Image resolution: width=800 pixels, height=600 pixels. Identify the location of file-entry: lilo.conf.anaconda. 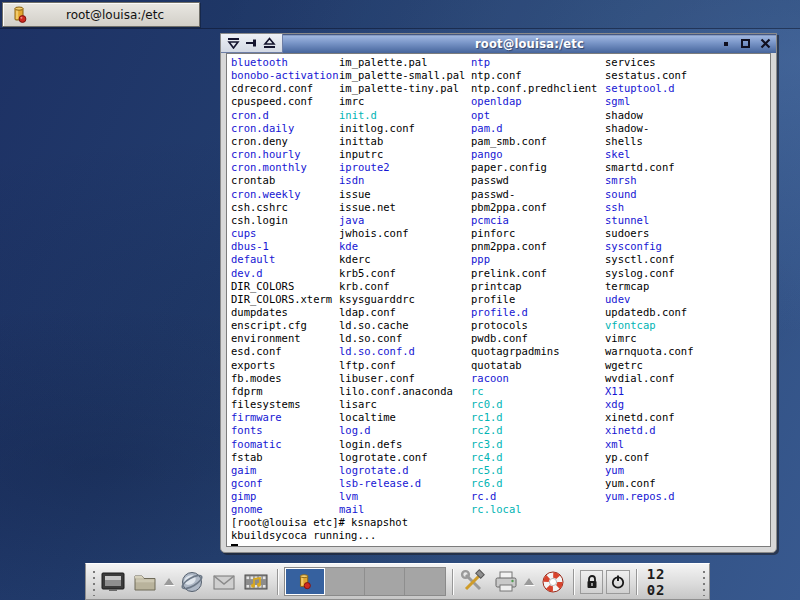
(402, 392).